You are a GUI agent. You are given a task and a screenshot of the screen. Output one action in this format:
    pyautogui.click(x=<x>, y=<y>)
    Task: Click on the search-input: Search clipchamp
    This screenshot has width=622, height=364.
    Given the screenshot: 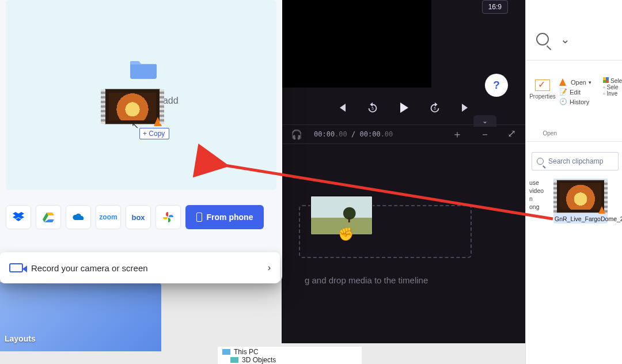 What is the action you would take?
    pyautogui.click(x=575, y=161)
    